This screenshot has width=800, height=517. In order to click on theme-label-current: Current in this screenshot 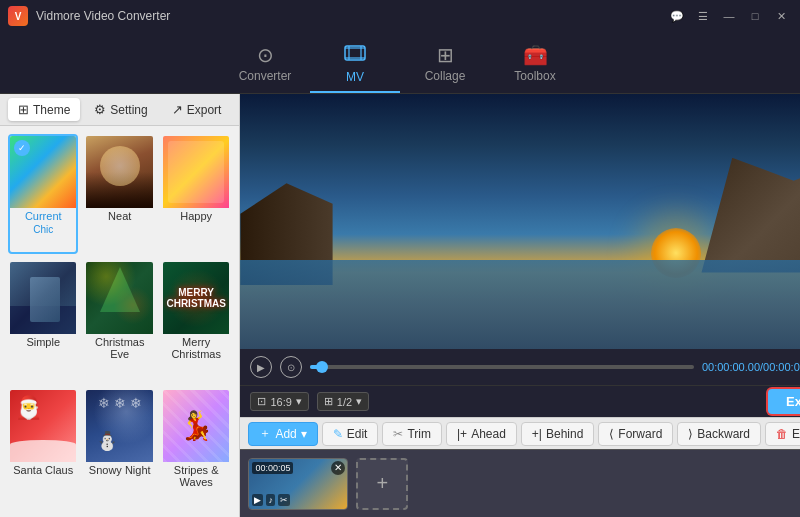, I will do `click(43, 216)`.